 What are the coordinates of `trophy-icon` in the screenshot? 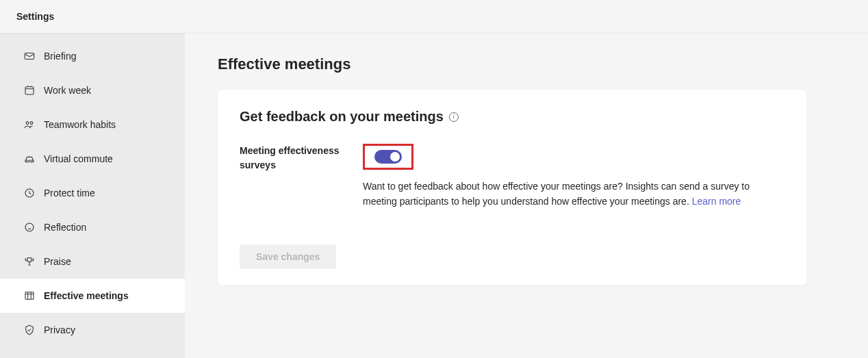 It's located at (29, 261).